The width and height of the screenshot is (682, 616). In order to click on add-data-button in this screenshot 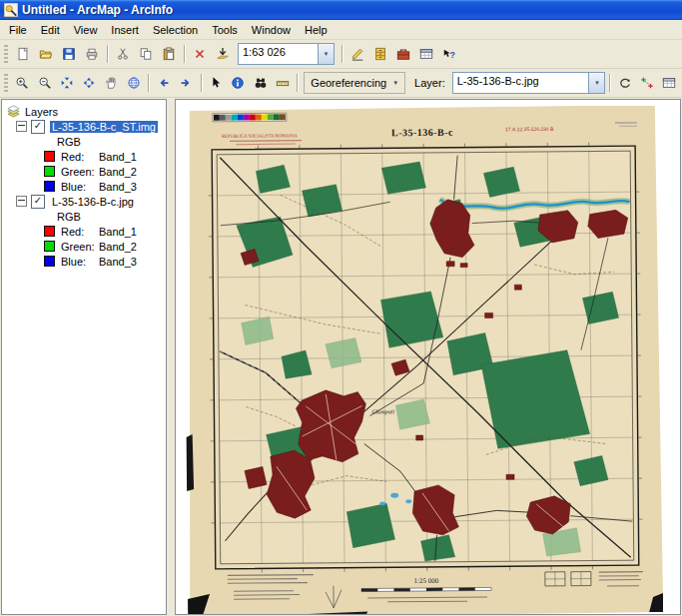, I will do `click(223, 54)`.